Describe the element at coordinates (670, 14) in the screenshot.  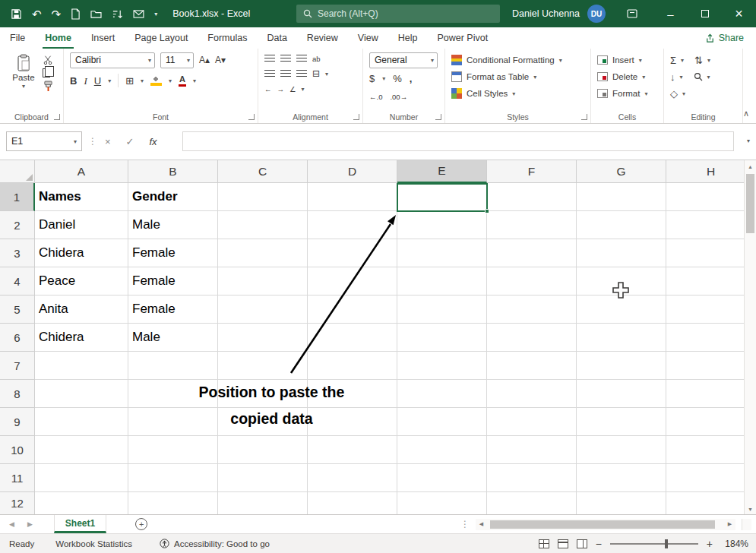
I see `minimize-button: –` at that location.